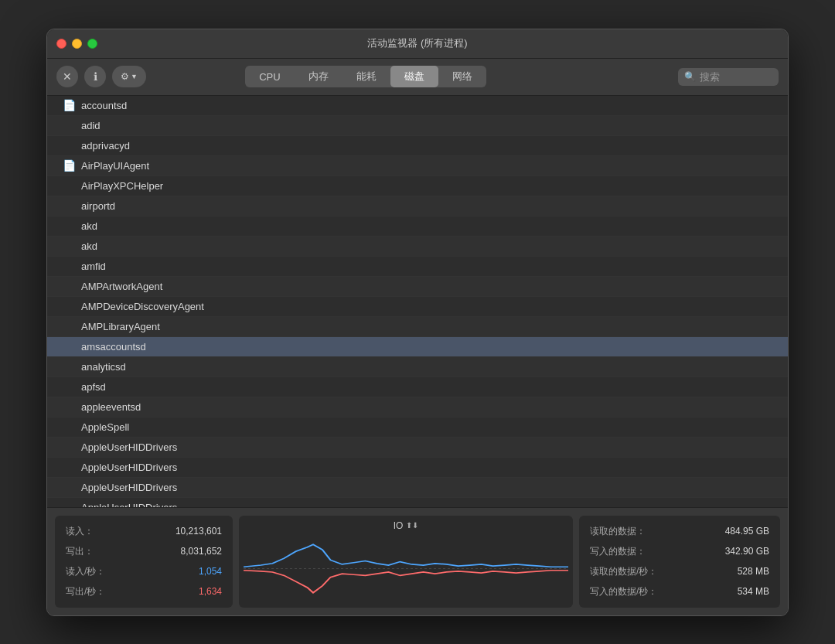 The width and height of the screenshot is (835, 644). I want to click on close-button, so click(62, 43).